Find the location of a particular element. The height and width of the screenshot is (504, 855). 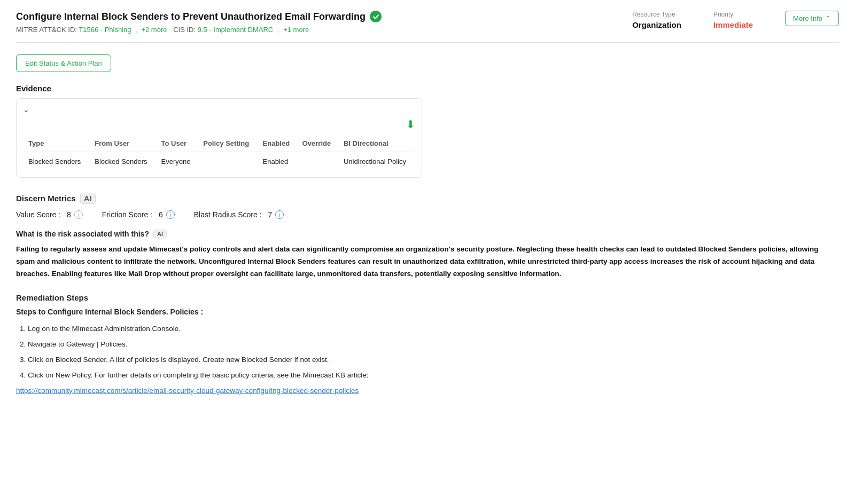

subtitle-row: MITRE ATT&CK ID: T1566 - Phishing , +2 m… is located at coordinates (324, 30).